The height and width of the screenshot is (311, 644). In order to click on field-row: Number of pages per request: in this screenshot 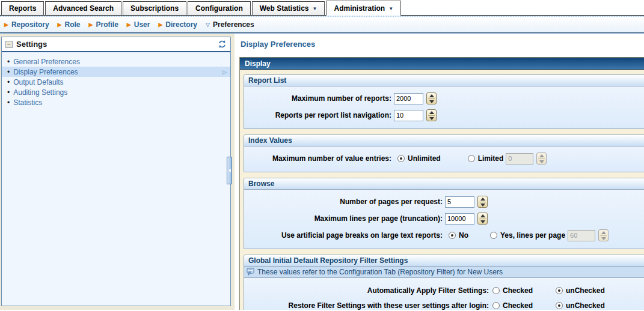, I will do `click(444, 202)`.